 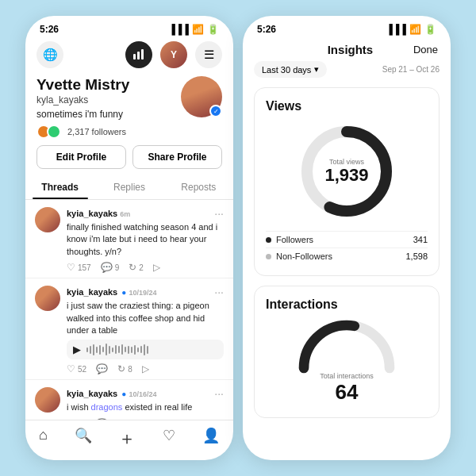 I want to click on half-donut-chart, so click(x=347, y=347).